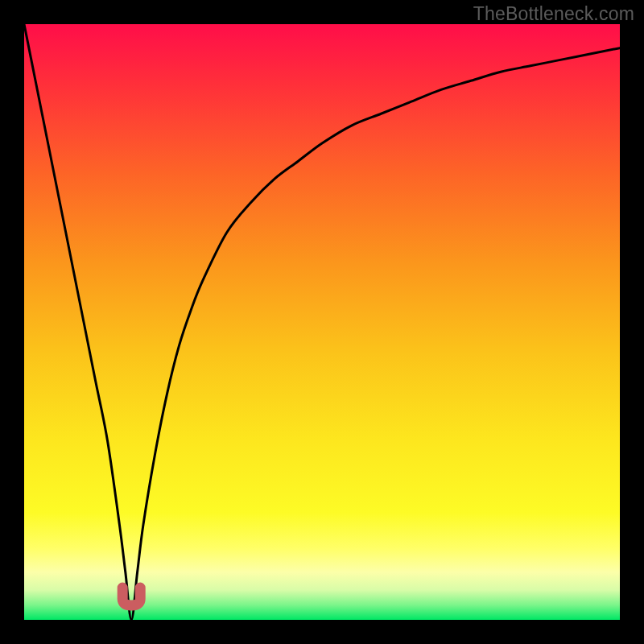 This screenshot has width=644, height=644. Describe the element at coordinates (131, 597) in the screenshot. I see `minimum-marker` at that location.